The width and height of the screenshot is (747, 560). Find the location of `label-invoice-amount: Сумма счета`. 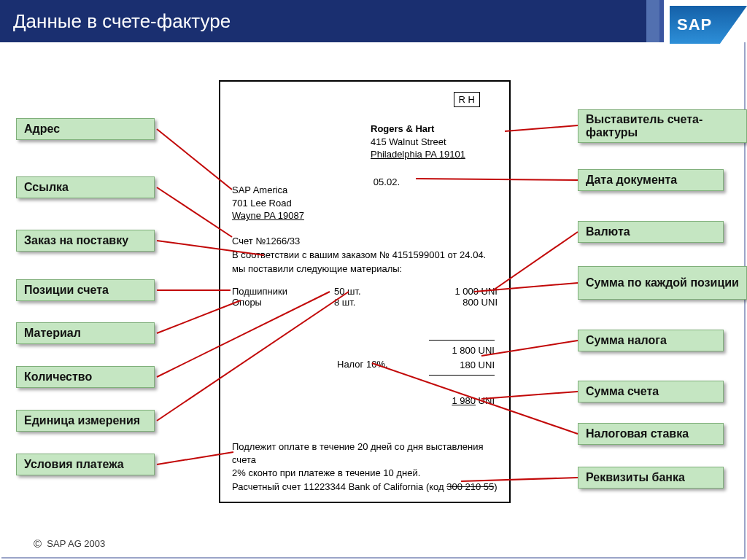

label-invoice-amount: Сумма счета is located at coordinates (651, 392).